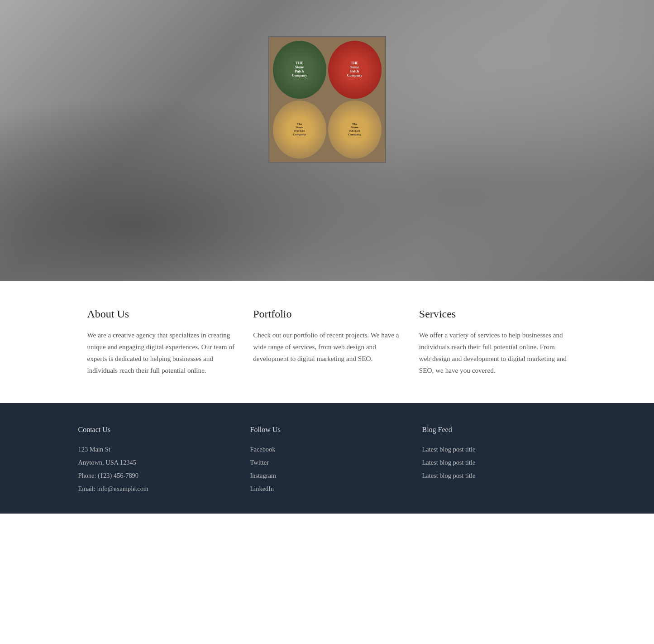  I want to click on contact-heading: Contact Us, so click(155, 430).